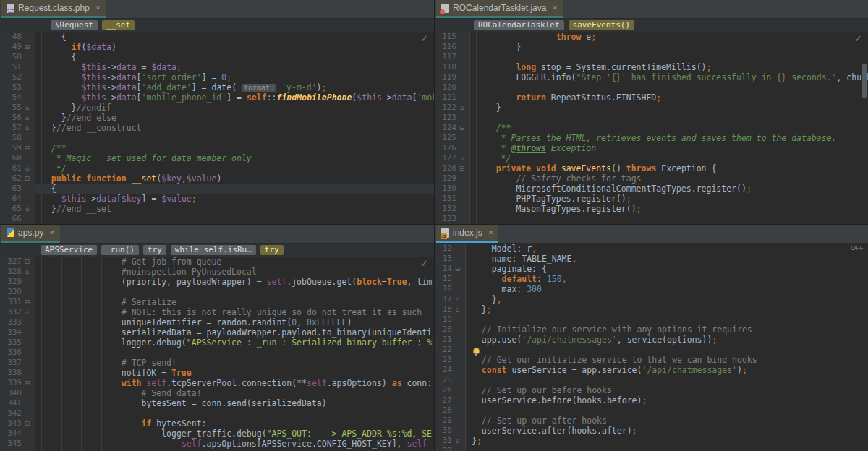 Image resolution: width=868 pixels, height=451 pixels. Describe the element at coordinates (670, 249) in the screenshot. I see `code-line: Model: r,` at that location.